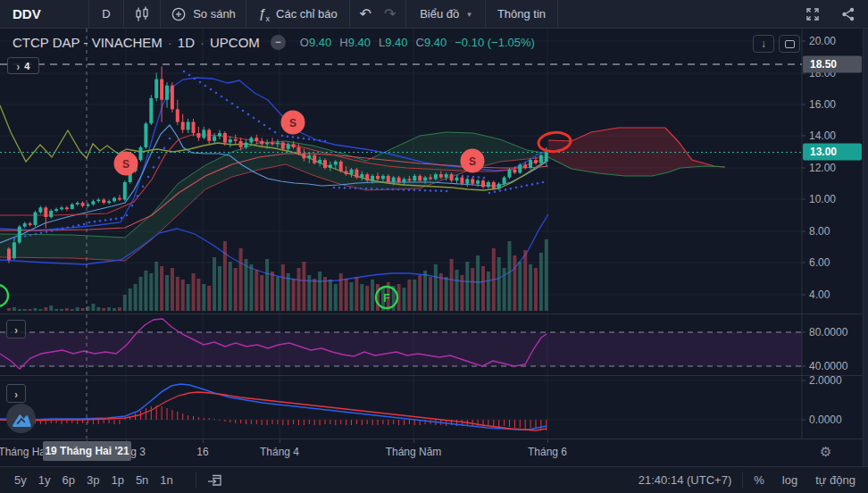  Describe the element at coordinates (495, 43) in the screenshot. I see `change-value: −0.10 (−1.05%)` at that location.